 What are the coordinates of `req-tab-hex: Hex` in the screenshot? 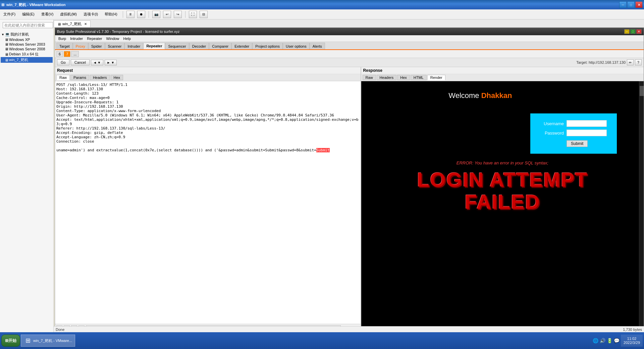 It's located at (117, 78).